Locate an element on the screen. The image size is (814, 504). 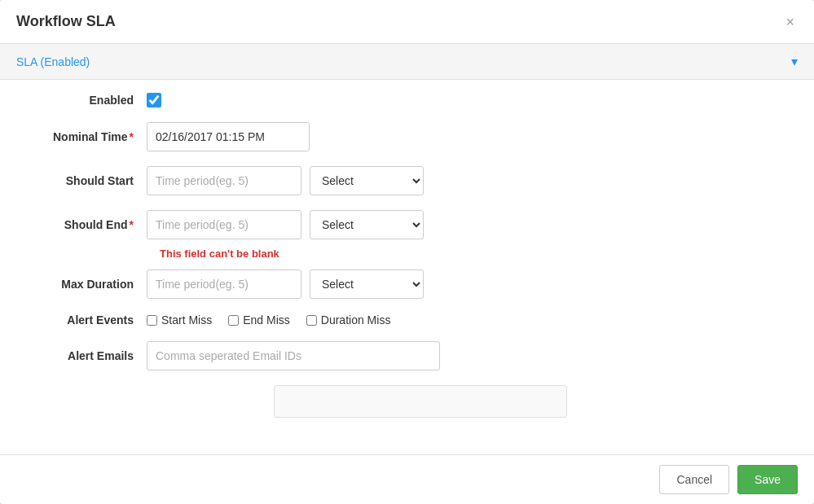
alert-events-options: Start Miss End Miss Duration Miss is located at coordinates (269, 320).